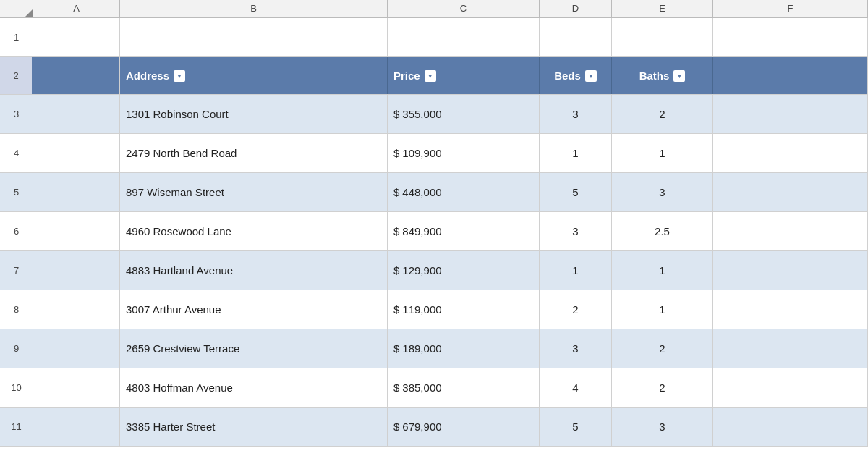 The height and width of the screenshot is (456, 868). What do you see at coordinates (464, 427) in the screenshot?
I see `cell-11c-price: $ 679,900` at bounding box center [464, 427].